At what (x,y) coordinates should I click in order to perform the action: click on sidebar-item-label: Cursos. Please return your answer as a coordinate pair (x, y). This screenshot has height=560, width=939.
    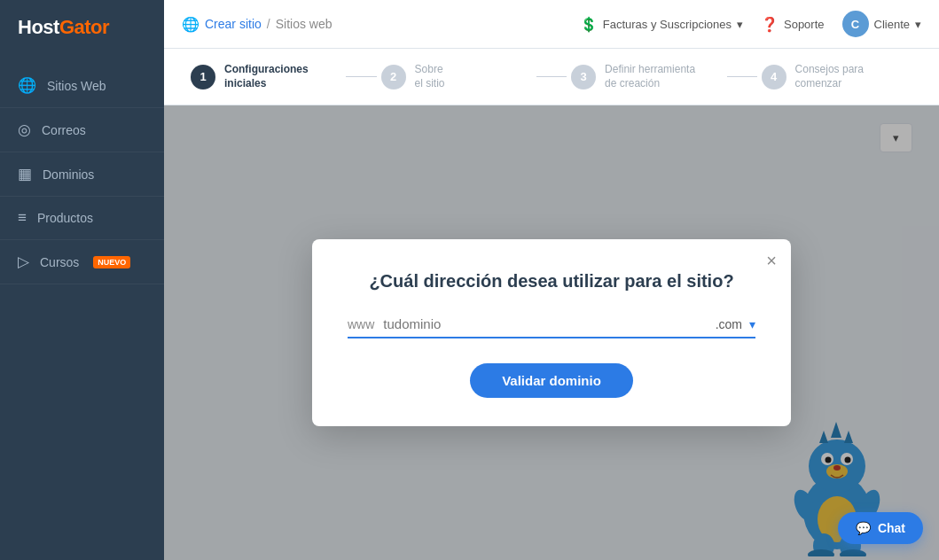
    Looking at the image, I should click on (59, 262).